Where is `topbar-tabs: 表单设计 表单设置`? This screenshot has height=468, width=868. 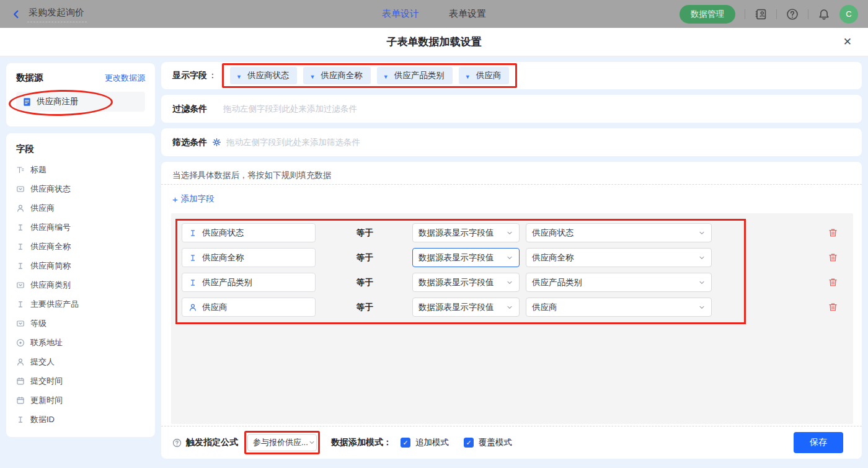 topbar-tabs: 表单设计 表单设置 is located at coordinates (434, 14).